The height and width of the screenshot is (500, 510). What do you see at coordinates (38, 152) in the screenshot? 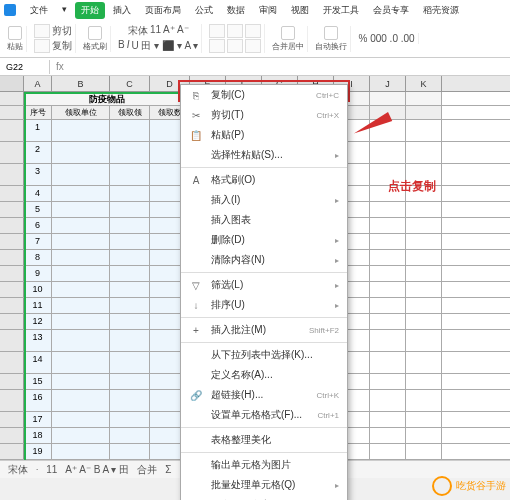
I see `seq-cell: 2` at bounding box center [38, 152].